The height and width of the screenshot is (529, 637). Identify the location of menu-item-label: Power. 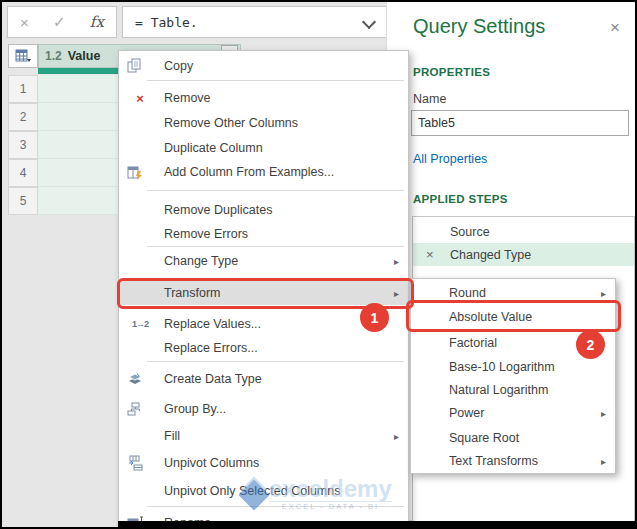
(466, 413).